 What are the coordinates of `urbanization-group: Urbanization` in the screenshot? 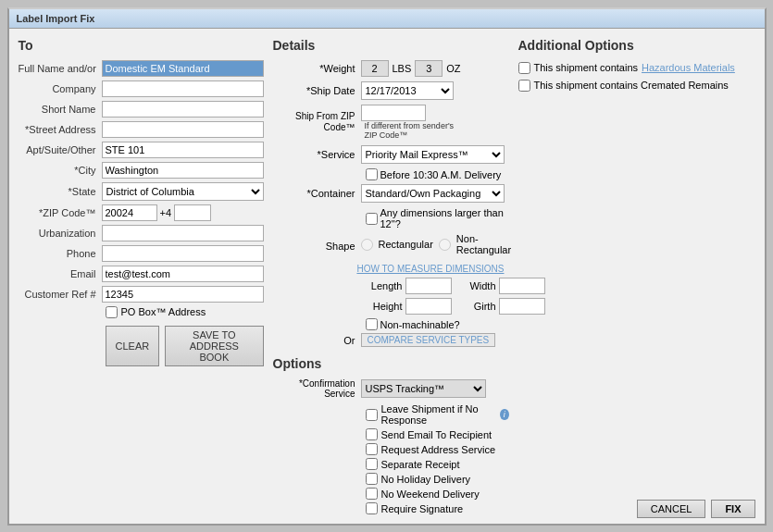 It's located at (141, 233).